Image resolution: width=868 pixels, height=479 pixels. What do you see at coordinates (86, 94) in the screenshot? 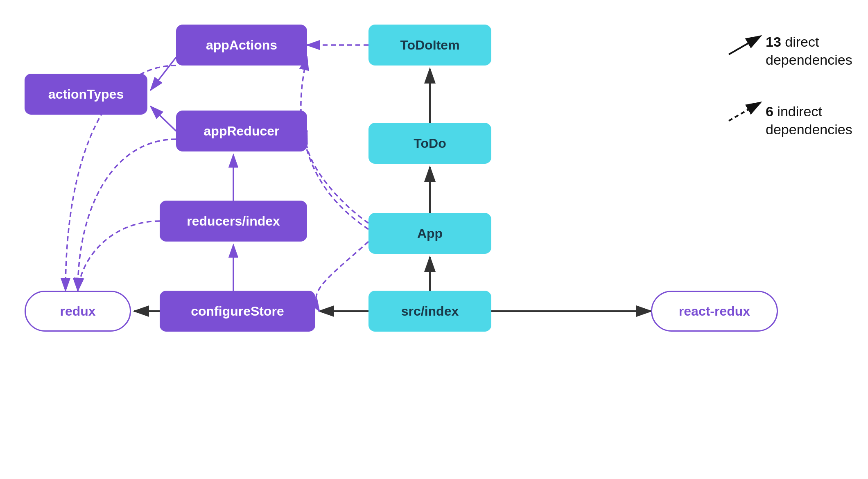
I see `node-actionTypes: actionTypes` at bounding box center [86, 94].